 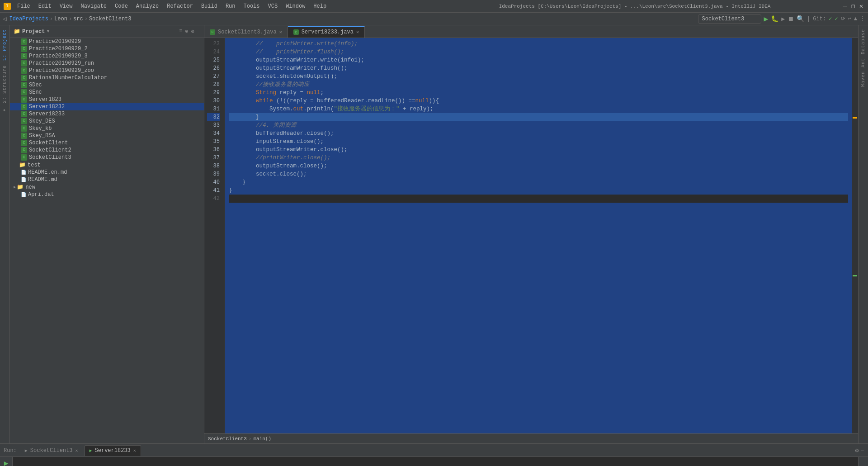 What do you see at coordinates (800, 19) in the screenshot?
I see `search-button: 🔍` at bounding box center [800, 19].